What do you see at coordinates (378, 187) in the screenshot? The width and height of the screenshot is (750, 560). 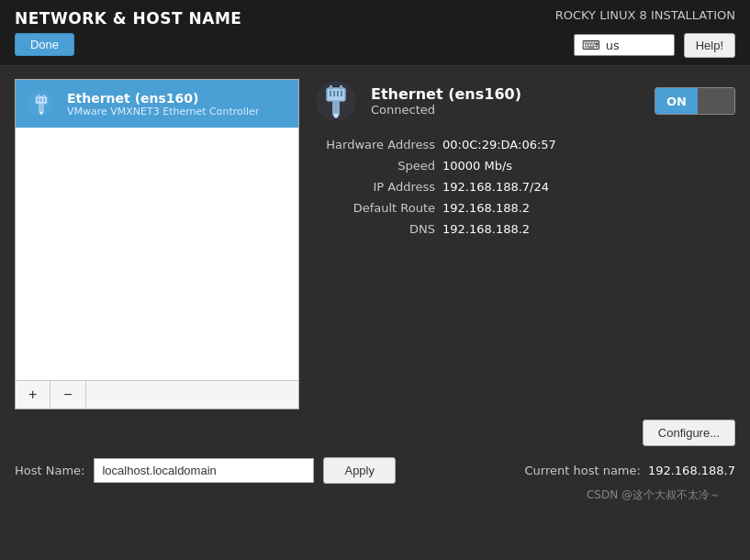 I see `ip-address-label: IP Address` at bounding box center [378, 187].